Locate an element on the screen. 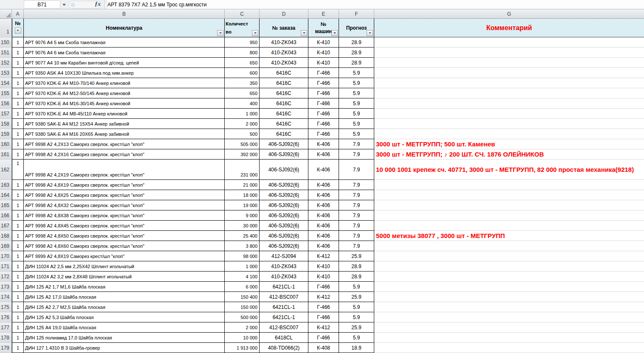  cell-F174: 25.9 is located at coordinates (357, 297).